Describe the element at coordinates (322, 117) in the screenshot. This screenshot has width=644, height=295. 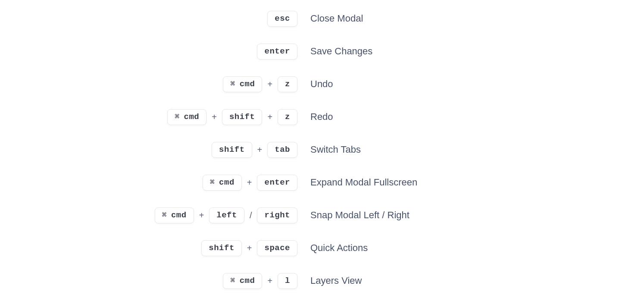
I see `shortcut-description: Redo` at that location.